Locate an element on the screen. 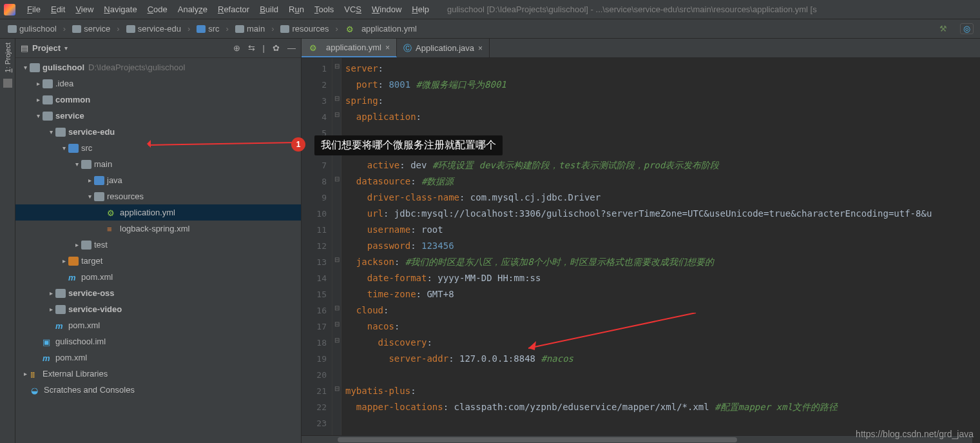  java-file-icon: Ⓒ is located at coordinates (407, 48).